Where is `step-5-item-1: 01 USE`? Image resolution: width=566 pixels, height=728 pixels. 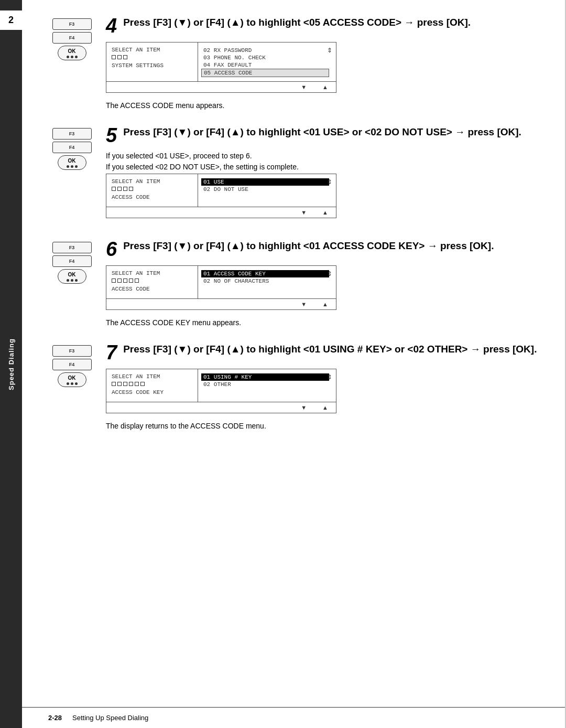 step-5-item-1: 01 USE is located at coordinates (265, 182).